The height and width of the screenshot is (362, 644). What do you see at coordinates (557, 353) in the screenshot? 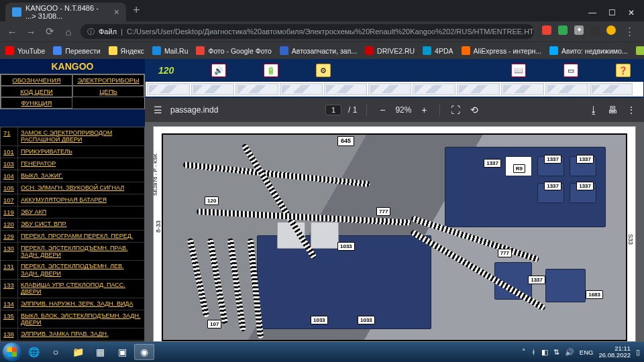
I see `tray-network-icon: ⇅` at bounding box center [557, 353].